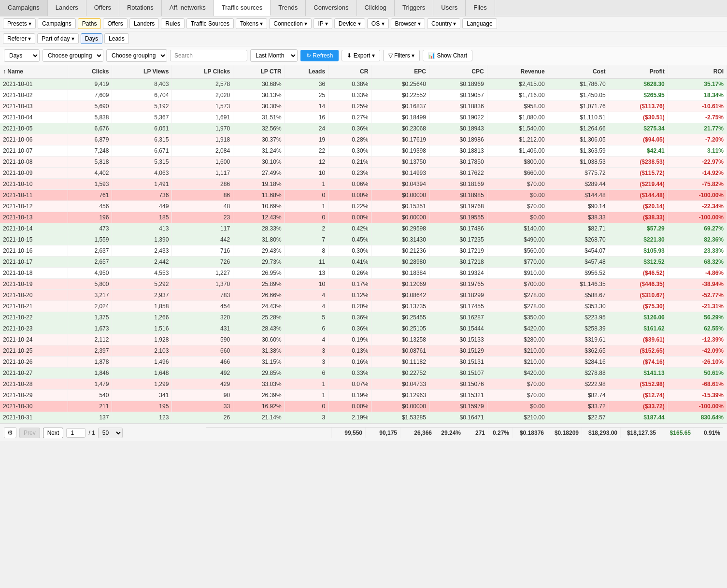  What do you see at coordinates (363, 173) in the screenshot?
I see `table-row: 2021-10-094,4024,0631,11727.49%100.23%$0…` at bounding box center [363, 173].